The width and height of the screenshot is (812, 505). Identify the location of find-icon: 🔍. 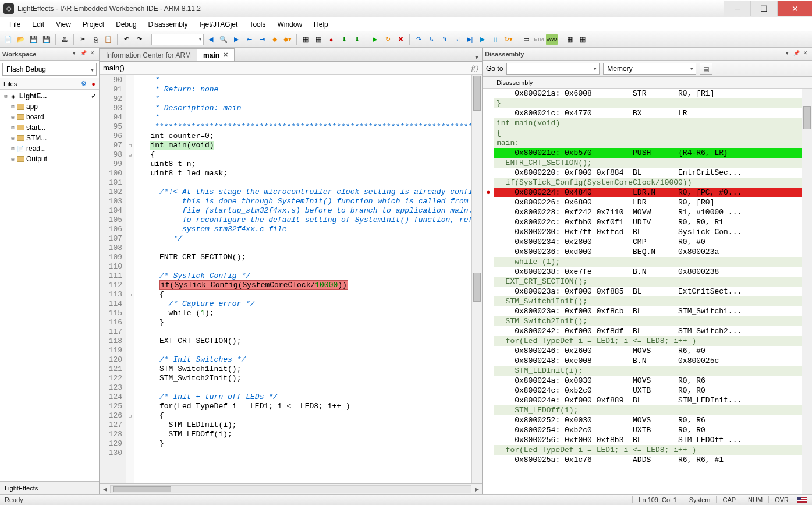
(224, 40).